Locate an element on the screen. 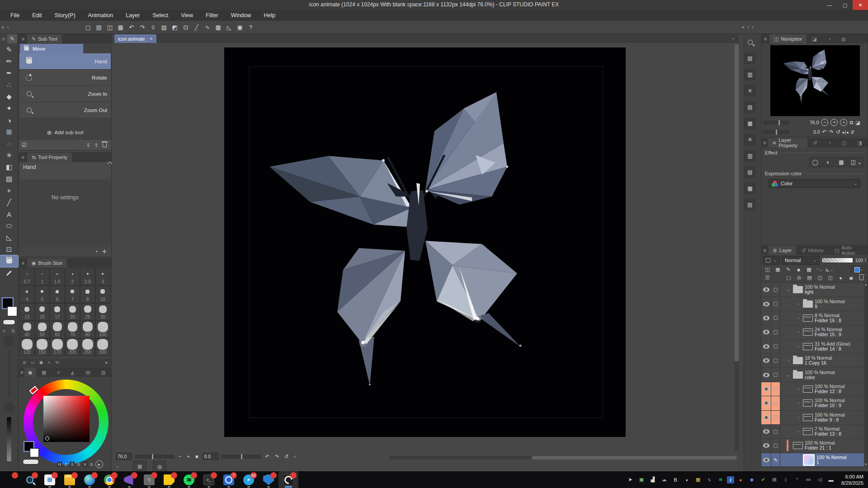  lp-extra-tab-2: ◔ is located at coordinates (830, 143).